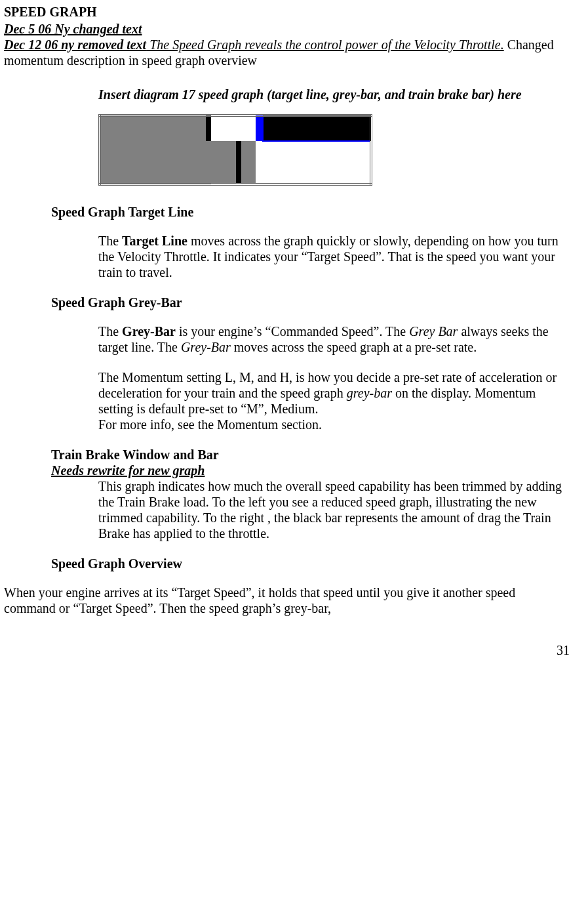 The height and width of the screenshot is (908, 588). What do you see at coordinates (287, 650) in the screenshot?
I see `page-number: 31` at bounding box center [287, 650].